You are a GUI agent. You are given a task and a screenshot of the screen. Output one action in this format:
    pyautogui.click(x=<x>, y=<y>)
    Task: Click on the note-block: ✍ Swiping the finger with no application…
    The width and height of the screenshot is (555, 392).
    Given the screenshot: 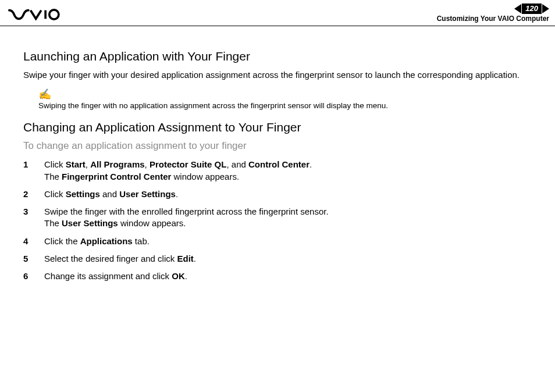 What is the action you would take?
    pyautogui.click(x=278, y=100)
    